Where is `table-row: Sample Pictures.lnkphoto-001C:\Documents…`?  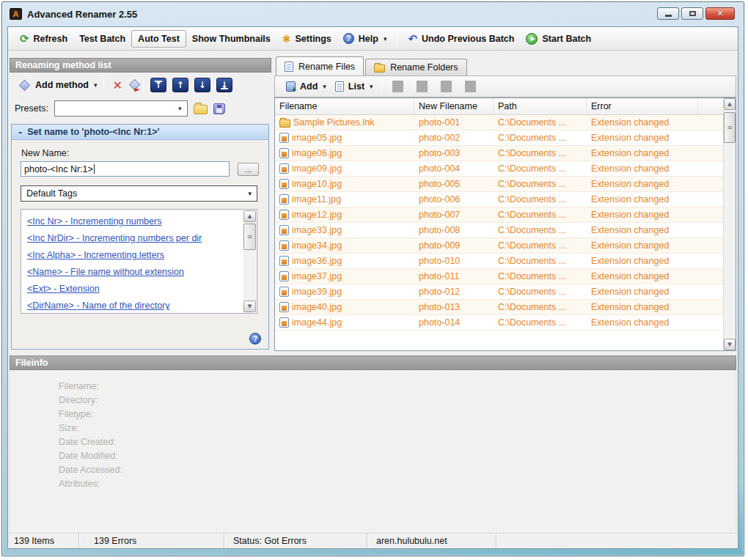
table-row: Sample Pictures.lnkphoto-001C:\Documents… is located at coordinates (499, 123).